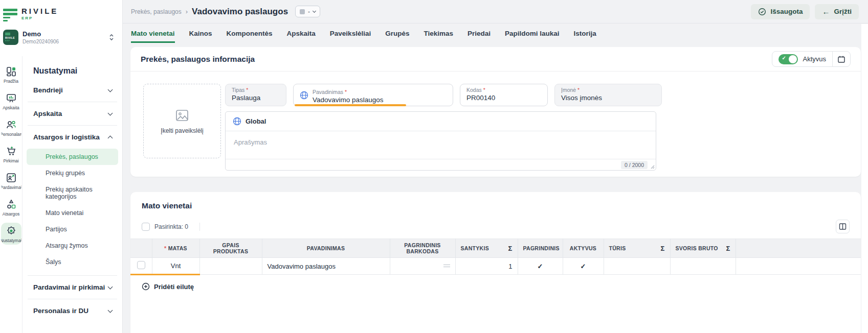  I want to click on check-icon: ✓, so click(540, 267).